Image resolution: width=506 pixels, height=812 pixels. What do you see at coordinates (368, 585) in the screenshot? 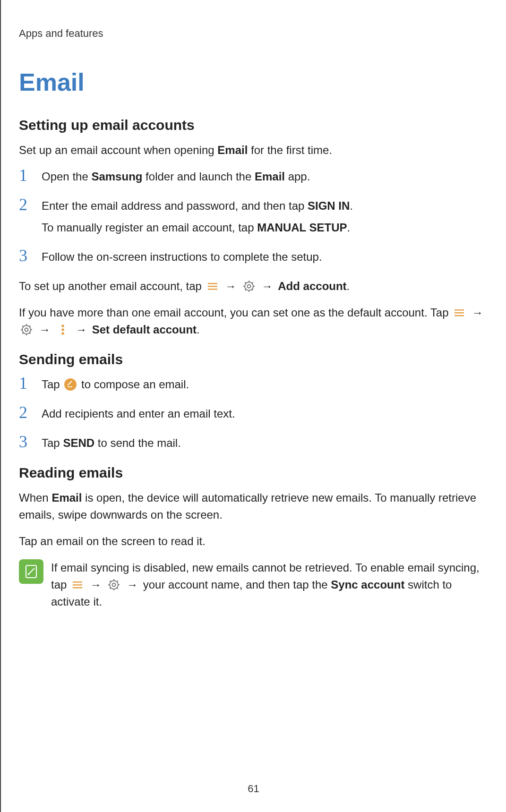
I see `text-bold: Sync account` at bounding box center [368, 585].